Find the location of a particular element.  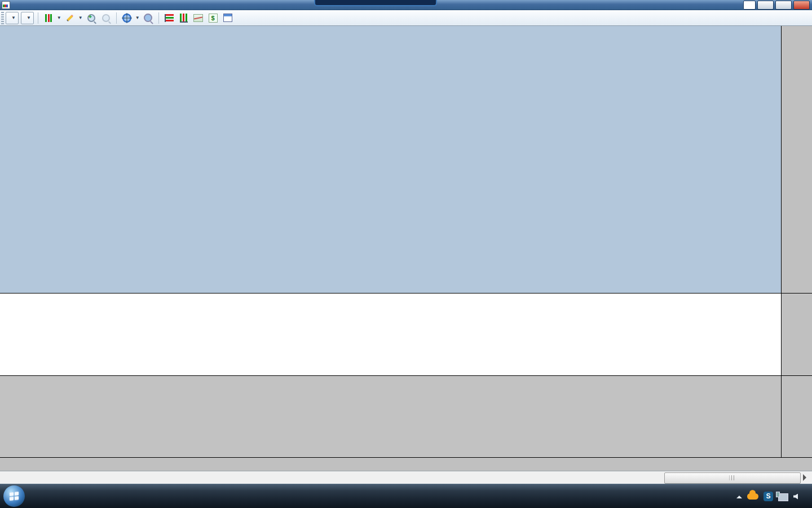

magnifier-icon is located at coordinates (148, 18).